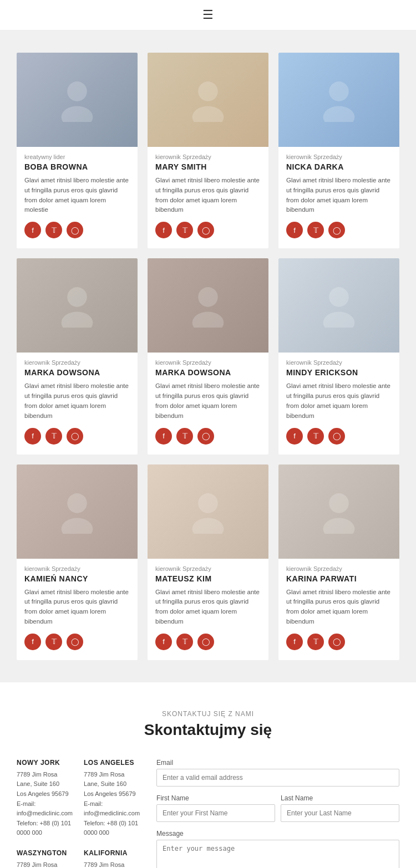 This screenshot has height=868, width=416. What do you see at coordinates (77, 181) in the screenshot?
I see `team-card-body: kreatywny lider BOBA BROWNA Glavi amet r…` at bounding box center [77, 181].